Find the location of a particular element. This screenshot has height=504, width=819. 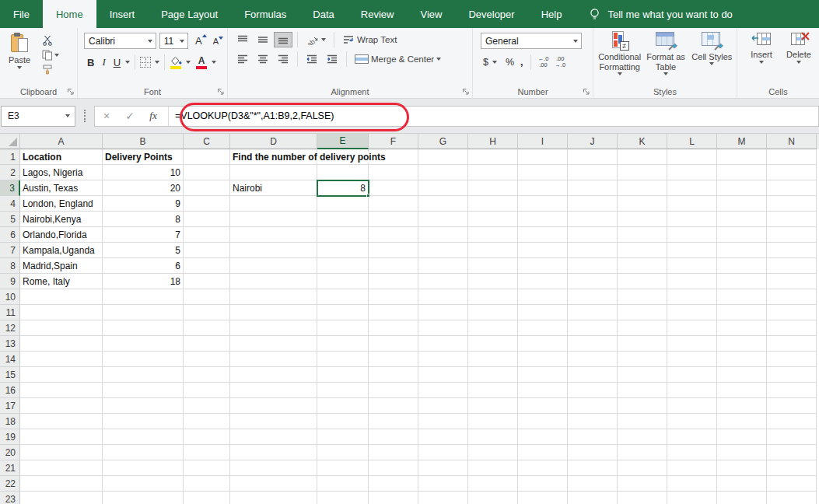

cell-E4 is located at coordinates (343, 204).